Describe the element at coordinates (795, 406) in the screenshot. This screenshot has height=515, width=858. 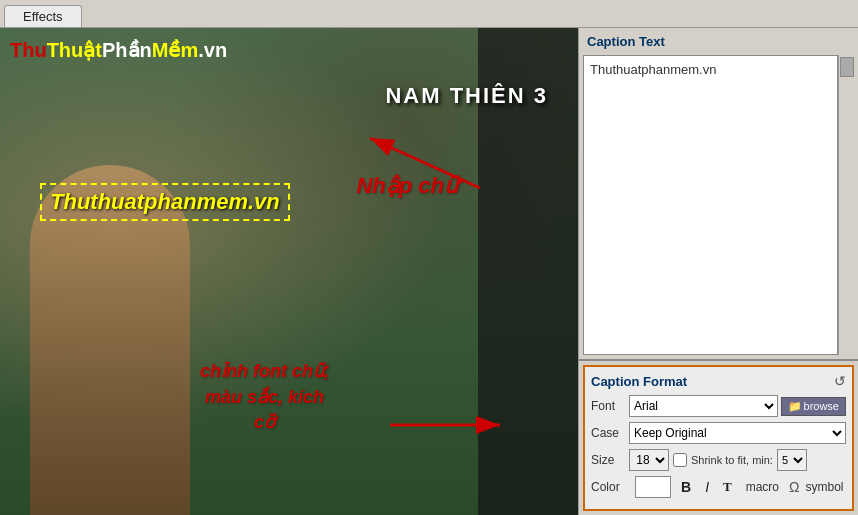
I see `folder-icon: 📁` at that location.